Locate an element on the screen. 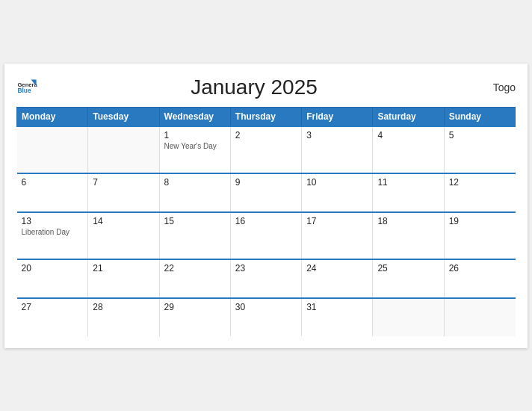 This screenshot has height=411, width=532. date-number: 17 is located at coordinates (337, 221).